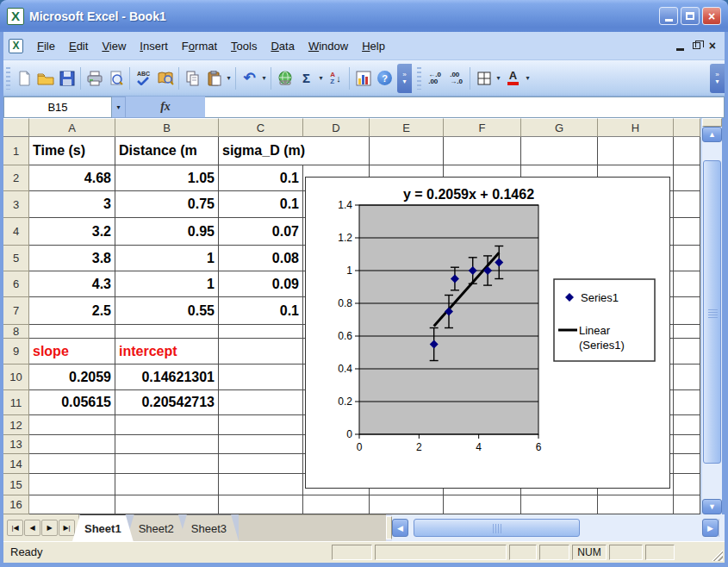 This screenshot has width=728, height=567. Describe the element at coordinates (527, 78) in the screenshot. I see `font-color-dropdown-icon: ▾` at that location.